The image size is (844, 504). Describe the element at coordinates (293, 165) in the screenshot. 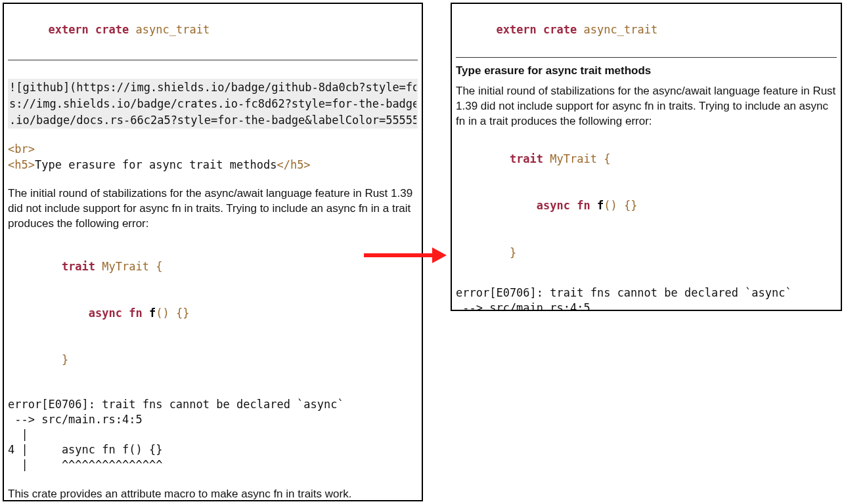

I see `h5-close-tag: </h5>` at that location.